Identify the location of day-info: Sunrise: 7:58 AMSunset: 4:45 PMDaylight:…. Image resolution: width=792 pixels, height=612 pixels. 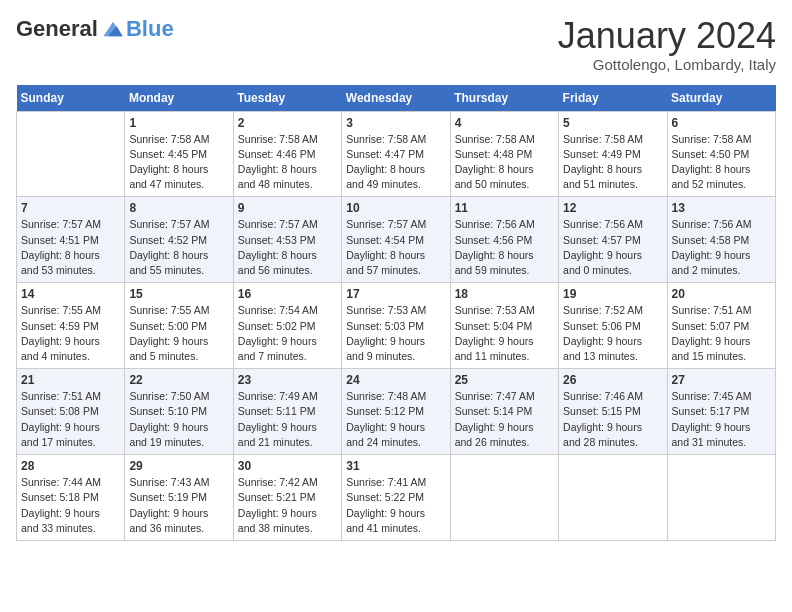
(178, 162).